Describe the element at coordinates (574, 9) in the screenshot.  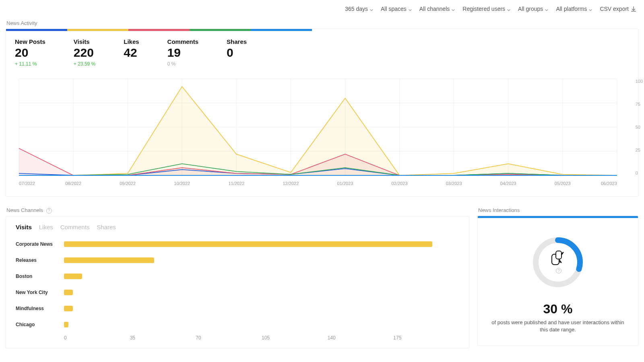
I see `filter-platforms: All platforms` at that location.